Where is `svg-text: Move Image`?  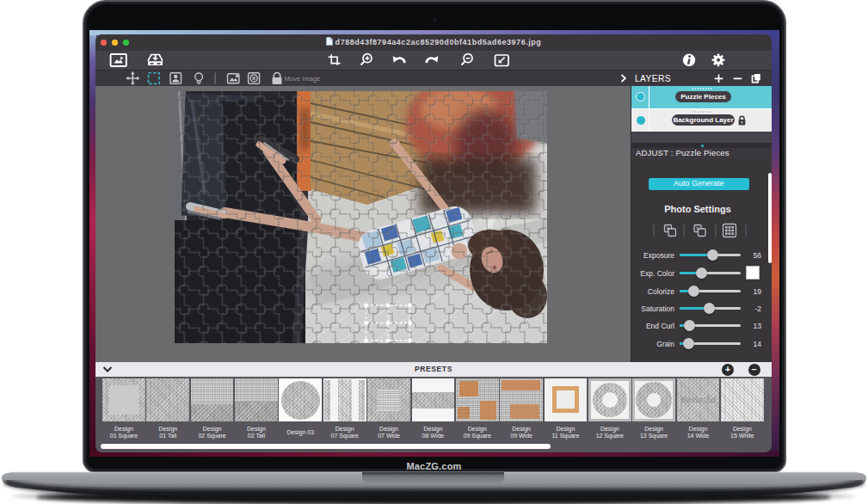
svg-text: Move Image is located at coordinates (303, 79).